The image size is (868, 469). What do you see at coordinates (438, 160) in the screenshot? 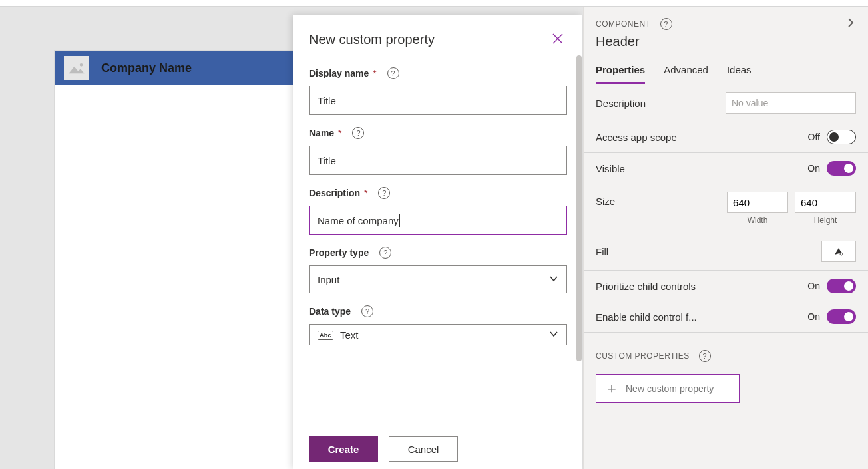
I see `name-input` at bounding box center [438, 160].